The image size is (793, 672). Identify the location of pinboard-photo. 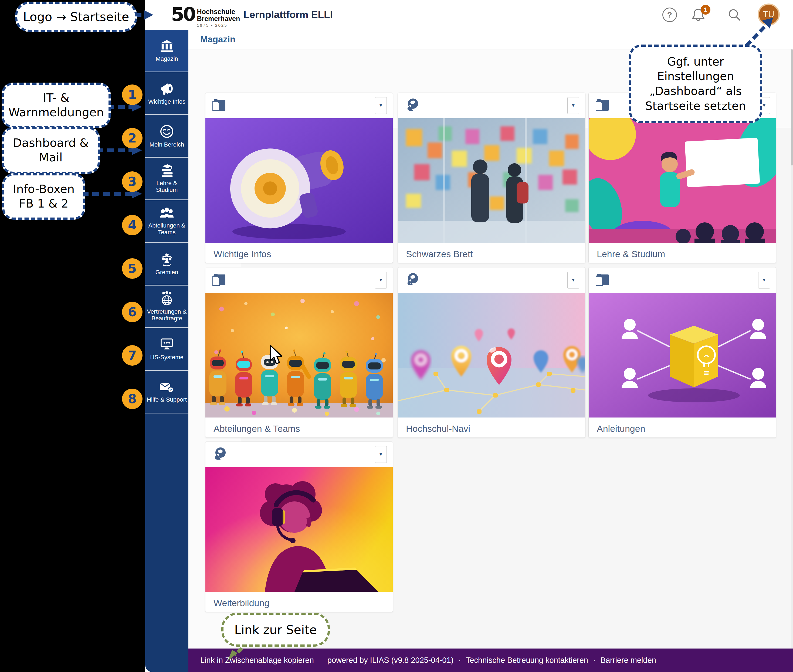
(492, 181).